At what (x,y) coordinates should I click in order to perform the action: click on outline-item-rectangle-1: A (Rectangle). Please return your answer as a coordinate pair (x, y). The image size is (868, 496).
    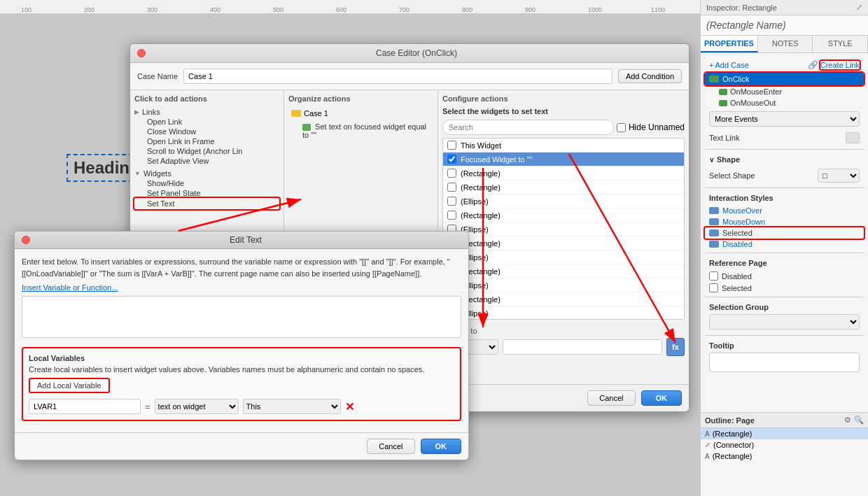
    Looking at the image, I should click on (784, 434).